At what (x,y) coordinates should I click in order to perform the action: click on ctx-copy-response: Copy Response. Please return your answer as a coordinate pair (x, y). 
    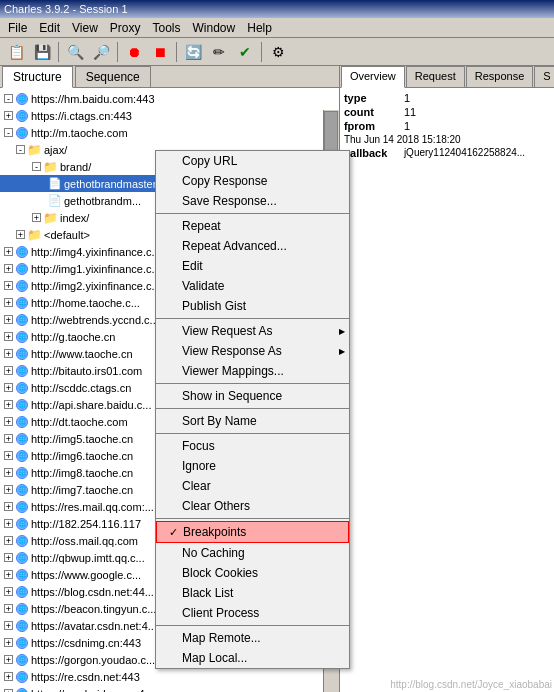
    Looking at the image, I should click on (252, 181).